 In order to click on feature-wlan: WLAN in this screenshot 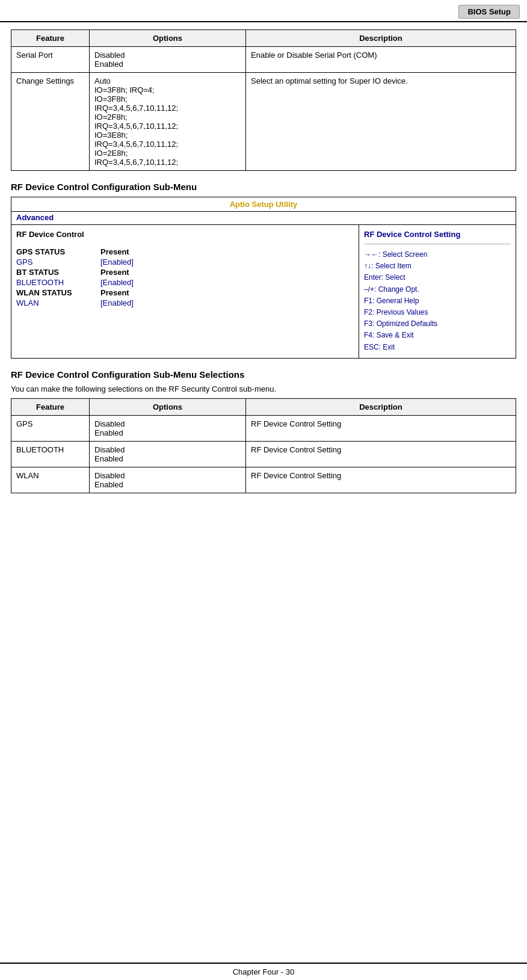, I will do `click(51, 480)`.